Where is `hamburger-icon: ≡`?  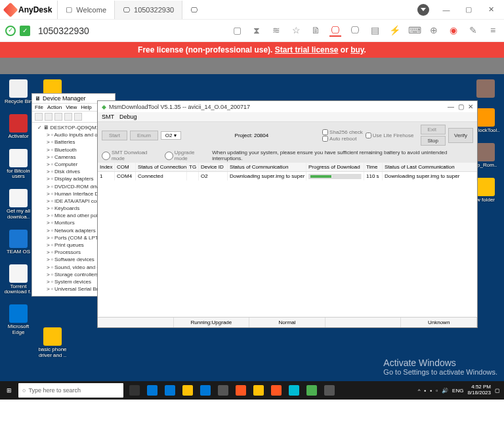 hamburger-icon: ≡ is located at coordinates (493, 31).